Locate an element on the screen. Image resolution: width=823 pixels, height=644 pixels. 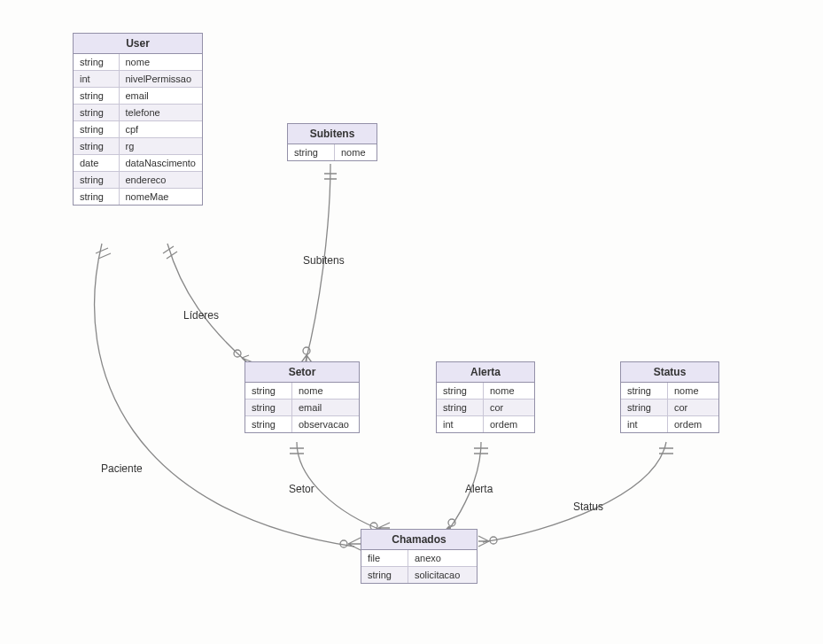
entity-setor: Setor stringnome stringemail stringobser… is located at coordinates (302, 397).